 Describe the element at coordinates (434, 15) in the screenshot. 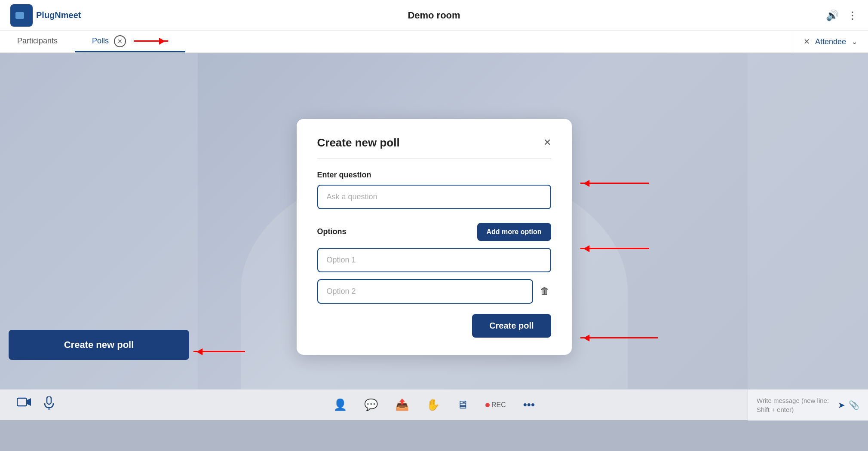

I see `room-title: Demo room` at that location.